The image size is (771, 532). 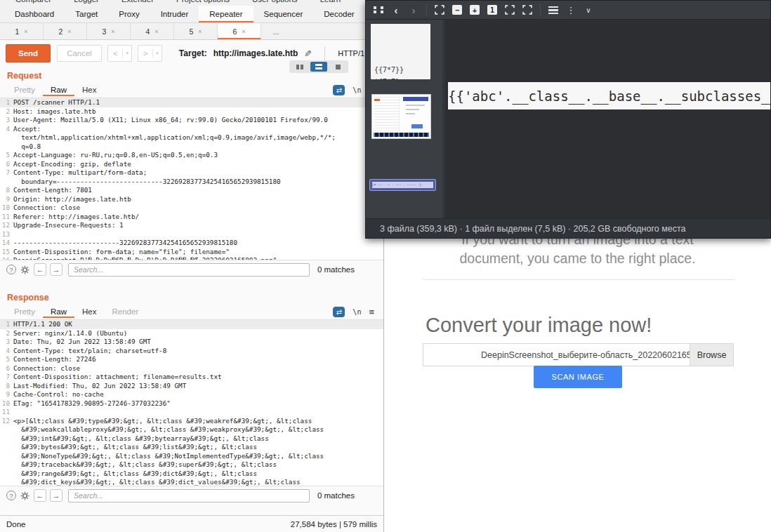 What do you see at coordinates (403, 185) in the screenshot?
I see `thumbnail-text-selected: |= -- · -- · --- · ----- ·|·` at bounding box center [403, 185].